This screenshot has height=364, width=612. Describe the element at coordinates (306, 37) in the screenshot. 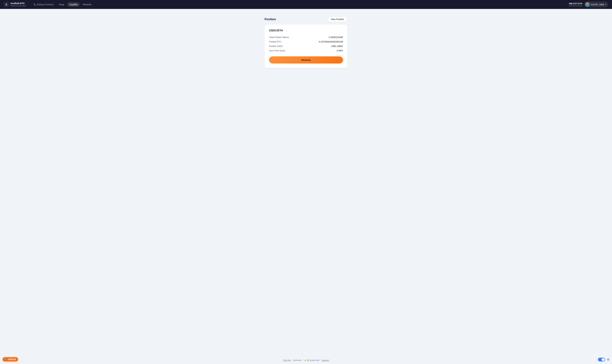

I see `stat-row-total-pooled: Total Pooled Tokens 0.0000223495` at that location.